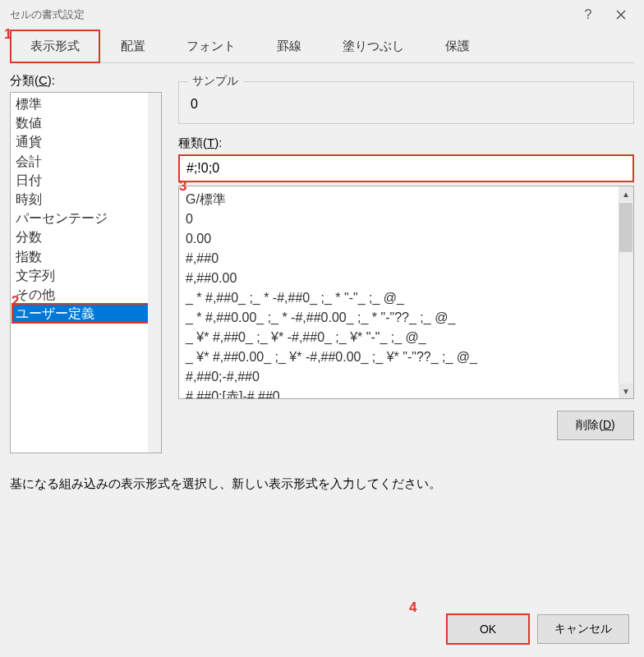 Image resolution: width=644 pixels, height=657 pixels. I want to click on annotation-4: 4, so click(412, 608).